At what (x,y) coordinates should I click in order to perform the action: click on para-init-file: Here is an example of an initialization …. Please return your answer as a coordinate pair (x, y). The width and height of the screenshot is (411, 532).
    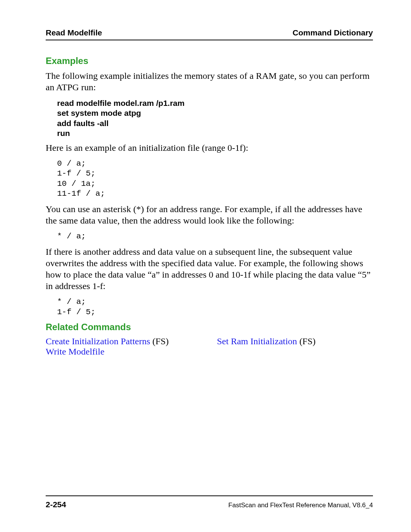
    Looking at the image, I should click on (209, 148).